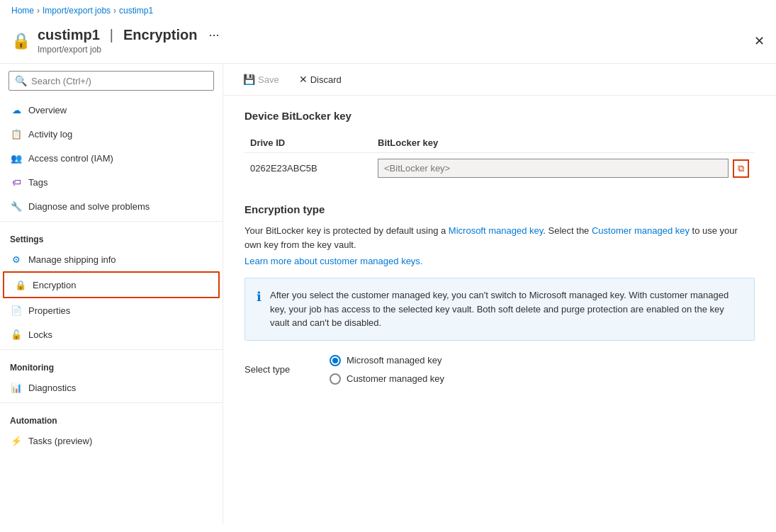 The width and height of the screenshot is (776, 532). I want to click on header-subtitle: Import/export job, so click(128, 50).